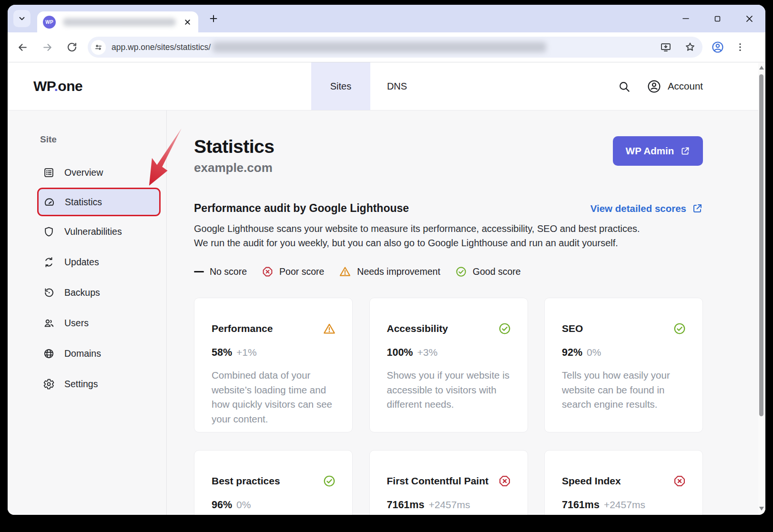 This screenshot has width=773, height=532. I want to click on profile-icon, so click(718, 47).